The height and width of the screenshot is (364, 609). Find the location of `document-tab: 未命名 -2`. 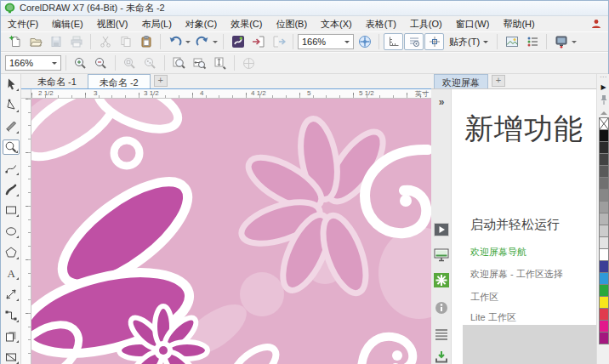

document-tab: 未命名 -2 is located at coordinates (119, 82).